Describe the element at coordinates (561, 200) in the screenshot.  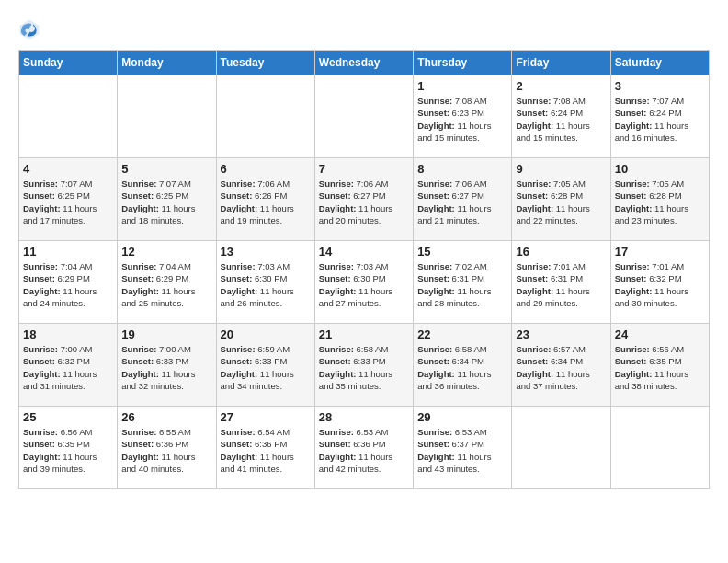
I see `calendar-cell: 9Sunrise: 7:05 AMSunset: 6:28 PMDaylight…` at that location.